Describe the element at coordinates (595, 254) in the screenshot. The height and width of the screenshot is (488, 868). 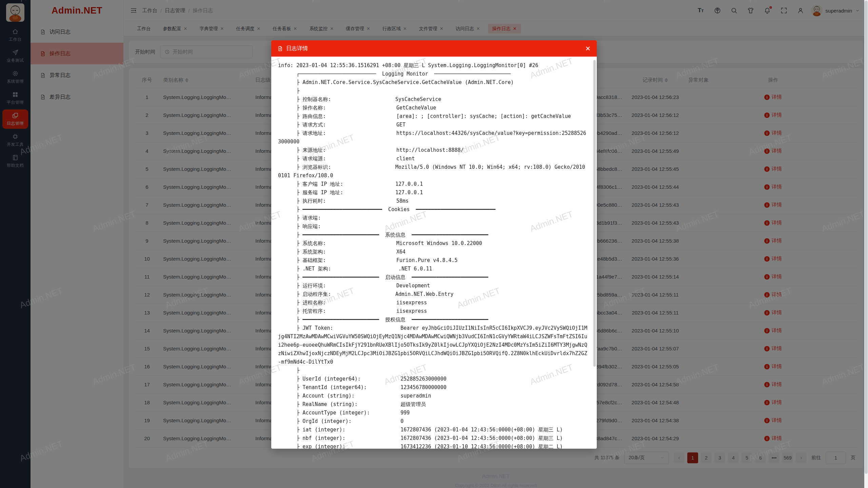
I see `dialog-scrollbar` at that location.